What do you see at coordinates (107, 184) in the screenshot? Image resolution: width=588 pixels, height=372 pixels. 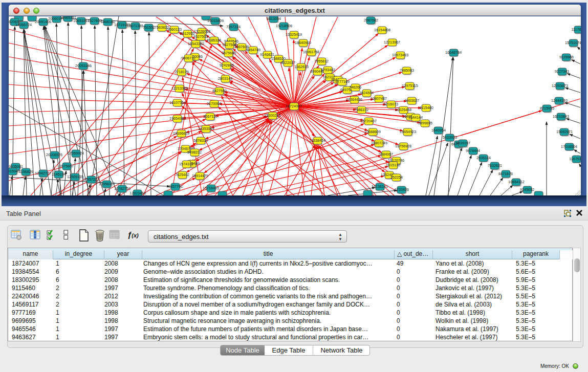 I see `svg-text: 10958107` at bounding box center [107, 184].